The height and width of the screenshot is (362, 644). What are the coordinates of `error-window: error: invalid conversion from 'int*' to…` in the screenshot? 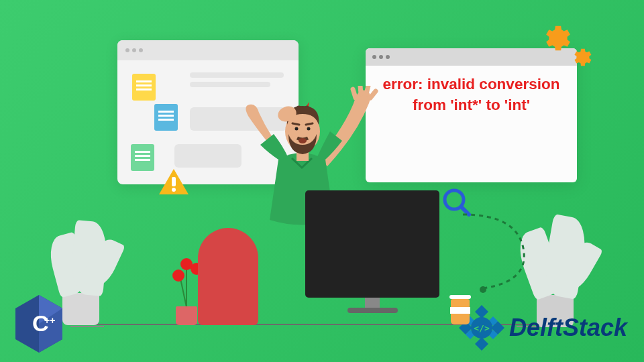 It's located at (471, 115).